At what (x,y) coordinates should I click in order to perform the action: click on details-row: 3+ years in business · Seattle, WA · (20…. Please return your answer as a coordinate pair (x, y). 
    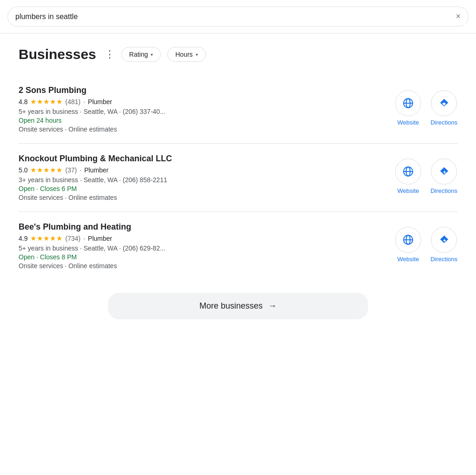
    Looking at the image, I should click on (187, 180).